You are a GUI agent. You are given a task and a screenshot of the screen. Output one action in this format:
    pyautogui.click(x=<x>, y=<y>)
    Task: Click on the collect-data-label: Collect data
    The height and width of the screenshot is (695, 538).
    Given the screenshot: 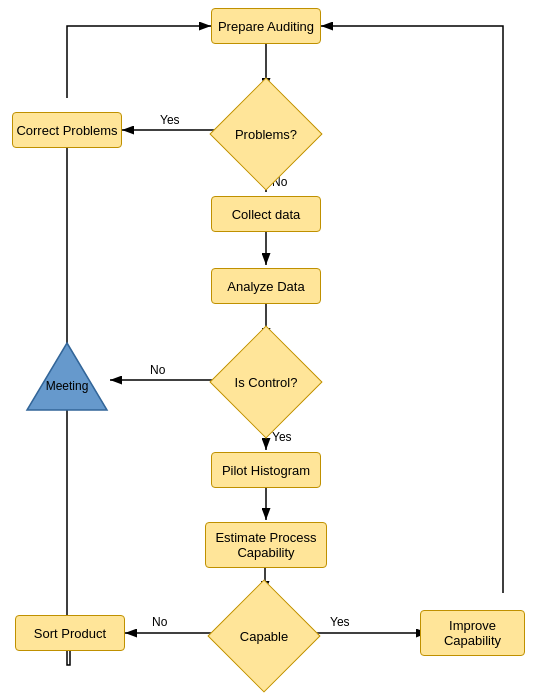 What is the action you would take?
    pyautogui.click(x=266, y=214)
    